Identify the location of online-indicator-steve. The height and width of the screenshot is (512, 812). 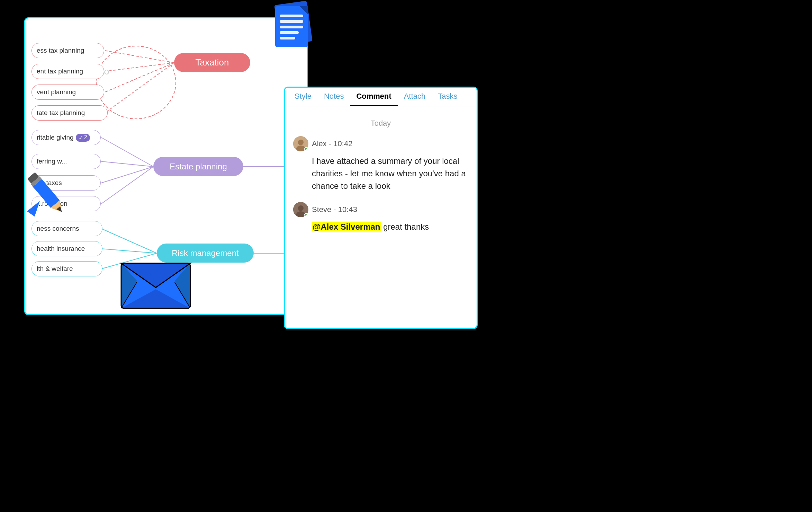
(306, 215).